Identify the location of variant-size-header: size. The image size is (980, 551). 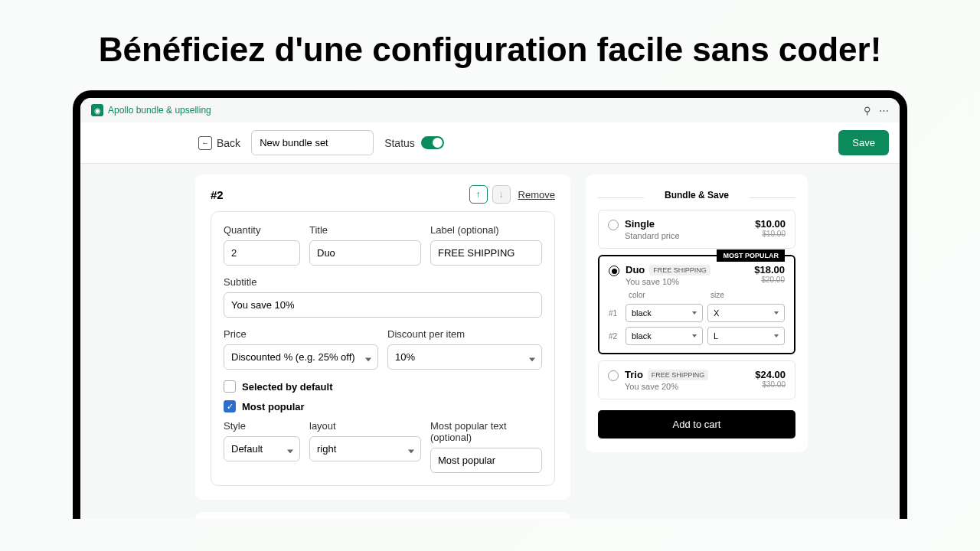
(746, 295).